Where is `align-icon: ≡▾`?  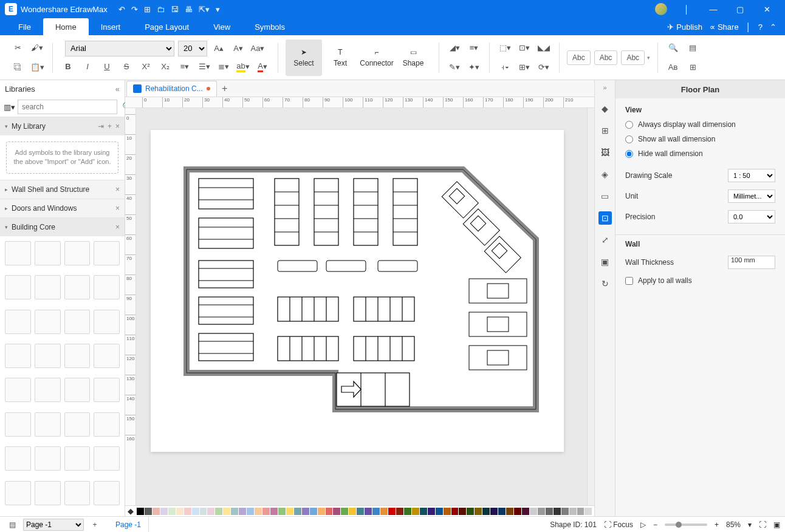
align-icon: ≡▾ is located at coordinates (185, 67).